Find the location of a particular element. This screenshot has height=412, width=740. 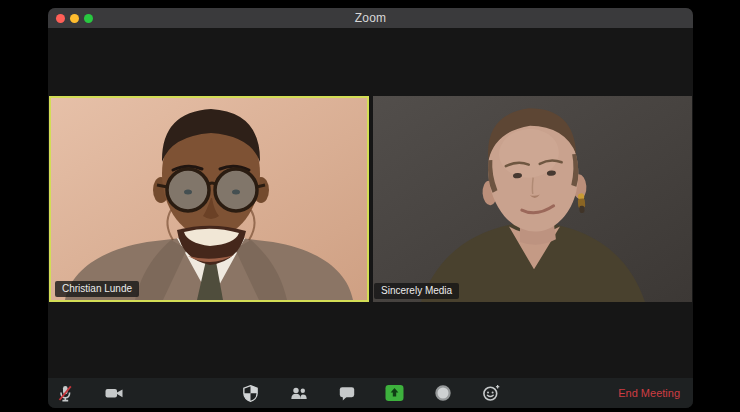

record-button is located at coordinates (443, 393).